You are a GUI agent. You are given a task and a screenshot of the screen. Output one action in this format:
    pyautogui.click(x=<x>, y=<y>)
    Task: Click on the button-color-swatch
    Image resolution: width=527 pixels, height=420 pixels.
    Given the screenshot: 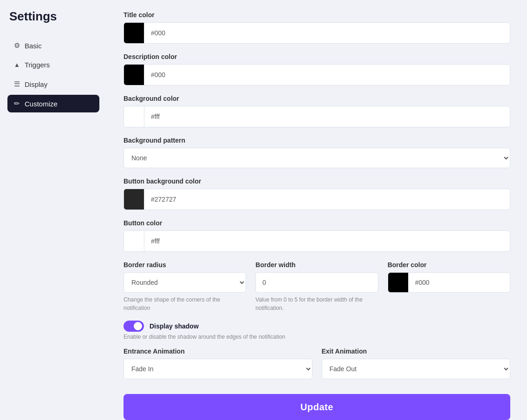 What is the action you would take?
    pyautogui.click(x=134, y=241)
    